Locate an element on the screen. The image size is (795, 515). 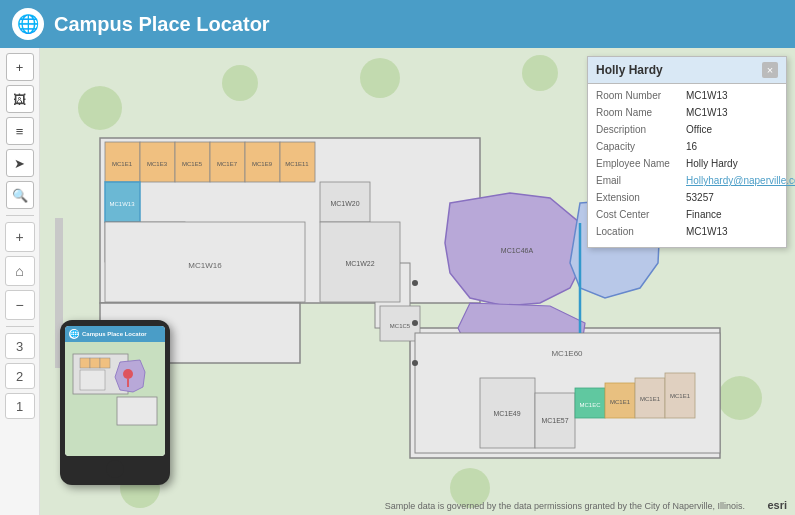
info-field-label: Room Number is located at coordinates (641, 96).